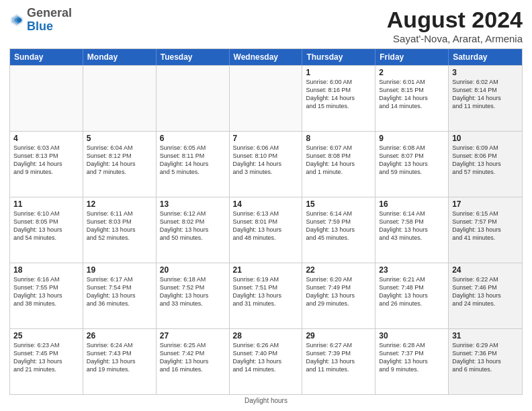 The height and width of the screenshot is (411, 532). Describe the element at coordinates (193, 336) in the screenshot. I see `day-number: 27` at that location.